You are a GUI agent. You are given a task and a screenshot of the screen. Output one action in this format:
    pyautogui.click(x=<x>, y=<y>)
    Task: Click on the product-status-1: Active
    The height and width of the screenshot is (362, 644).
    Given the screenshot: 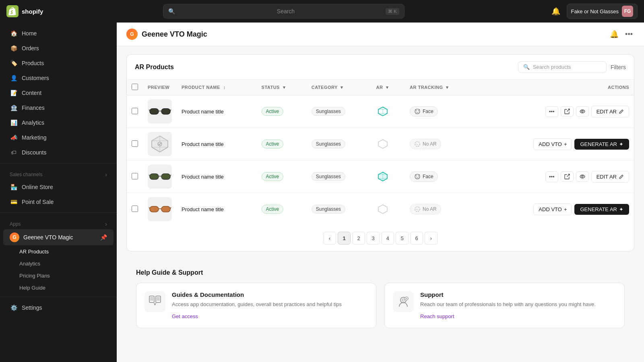 What is the action you would take?
    pyautogui.click(x=282, y=112)
    